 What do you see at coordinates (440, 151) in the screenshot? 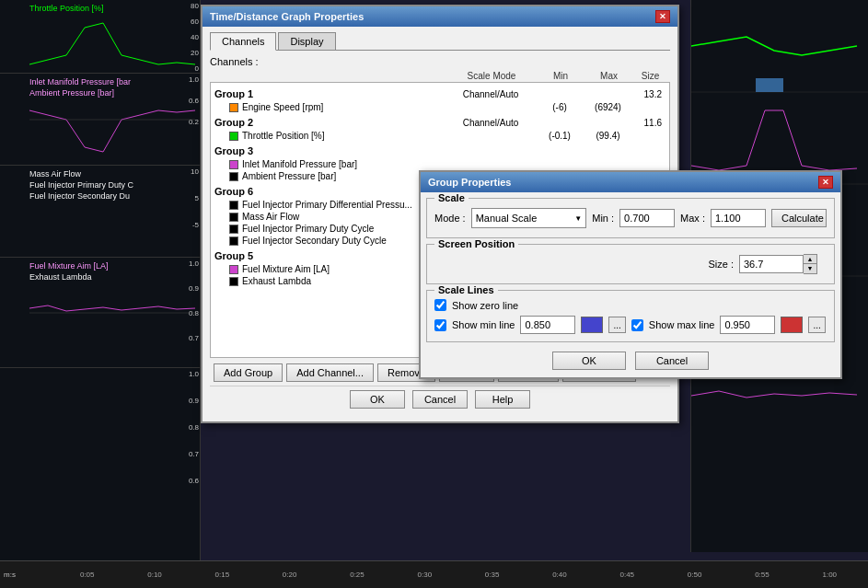
I see `group-3-header: Group 3` at bounding box center [440, 151].